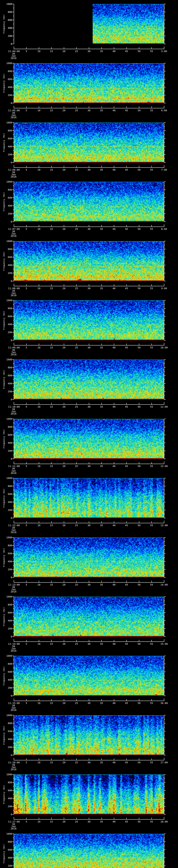  I want to click on x-tick-label: 50, so click(139, 525).